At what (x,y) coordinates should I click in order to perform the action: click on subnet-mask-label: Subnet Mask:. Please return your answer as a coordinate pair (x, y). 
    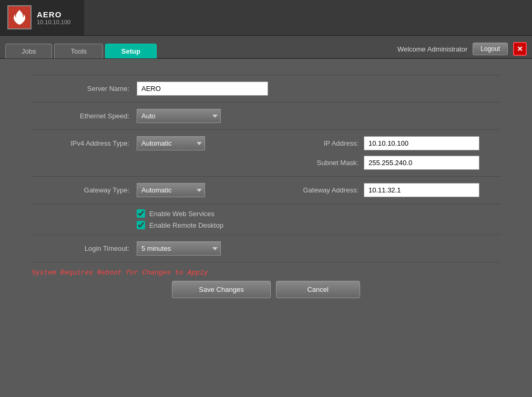
    Looking at the image, I should click on (330, 163).